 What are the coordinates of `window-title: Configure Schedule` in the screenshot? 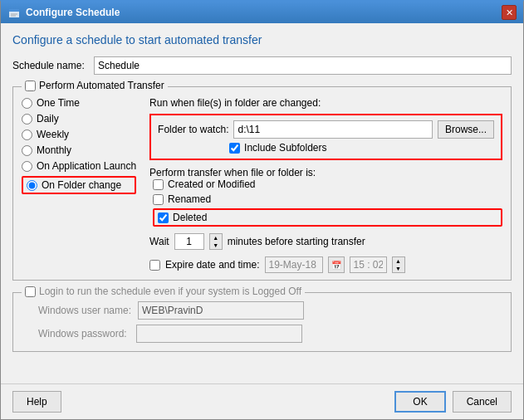 It's located at (73, 12).